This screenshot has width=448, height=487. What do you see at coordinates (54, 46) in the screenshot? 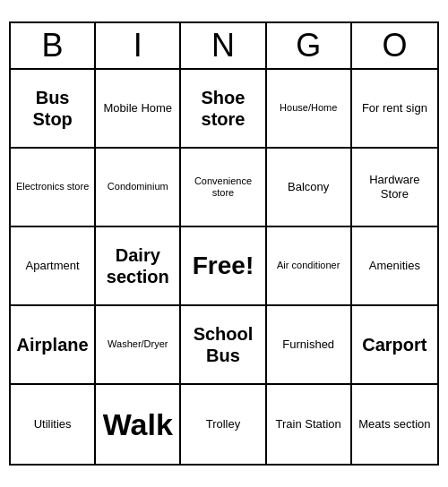
I see `header-letter: B` at bounding box center [54, 46].